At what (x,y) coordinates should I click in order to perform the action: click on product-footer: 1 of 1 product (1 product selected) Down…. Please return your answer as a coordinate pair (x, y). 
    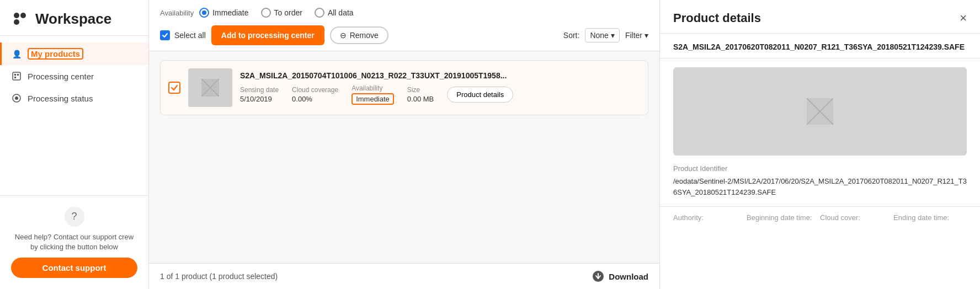
    Looking at the image, I should click on (404, 276).